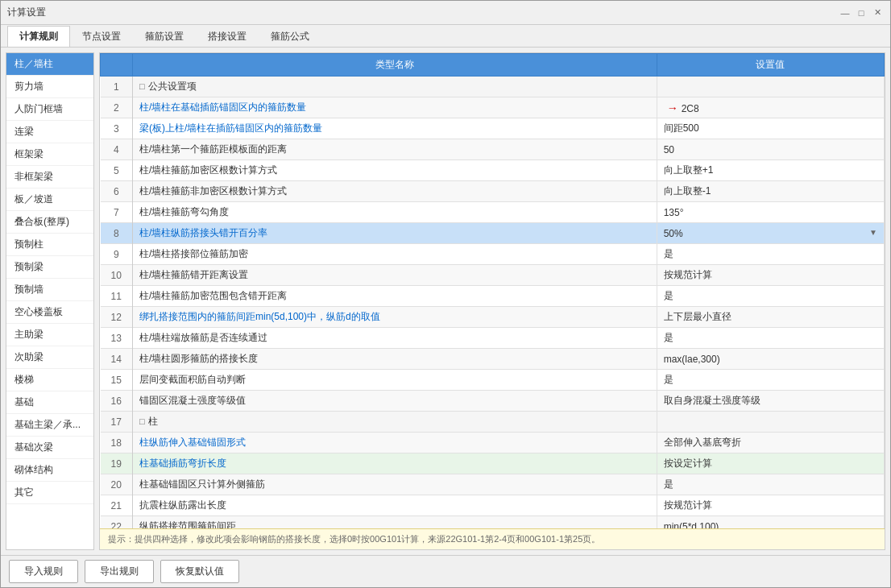 Image resolution: width=891 pixels, height=588 pixels. What do you see at coordinates (493, 401) in the screenshot?
I see `table-row: 16锚固区混凝土强度等级值取自身混凝土强度等级` at bounding box center [493, 401].